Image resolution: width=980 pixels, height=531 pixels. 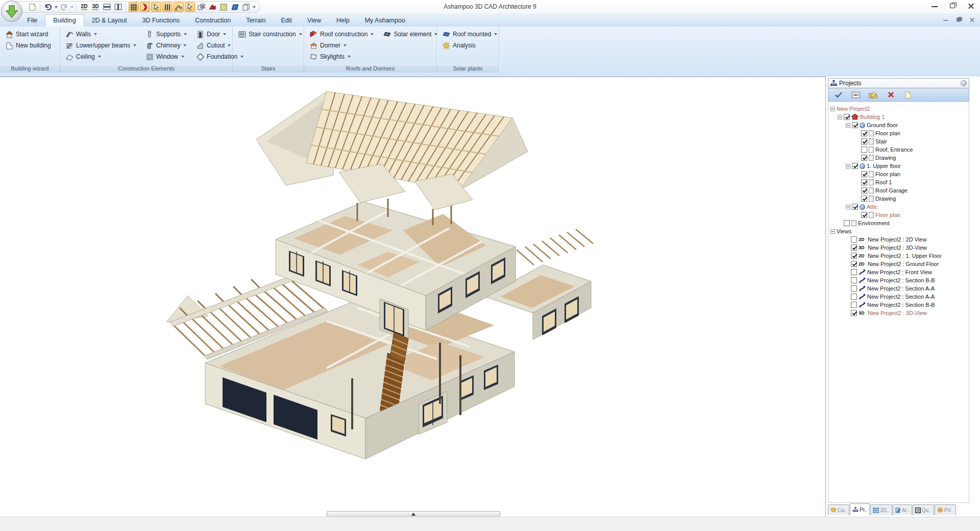 I want to click on tree-item-floor: 1. Upper floor, so click(x=898, y=166).